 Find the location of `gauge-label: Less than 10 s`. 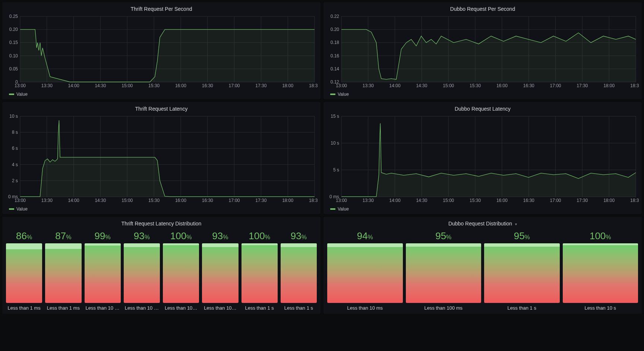

gauge-label: Less than 10 s is located at coordinates (601, 307).